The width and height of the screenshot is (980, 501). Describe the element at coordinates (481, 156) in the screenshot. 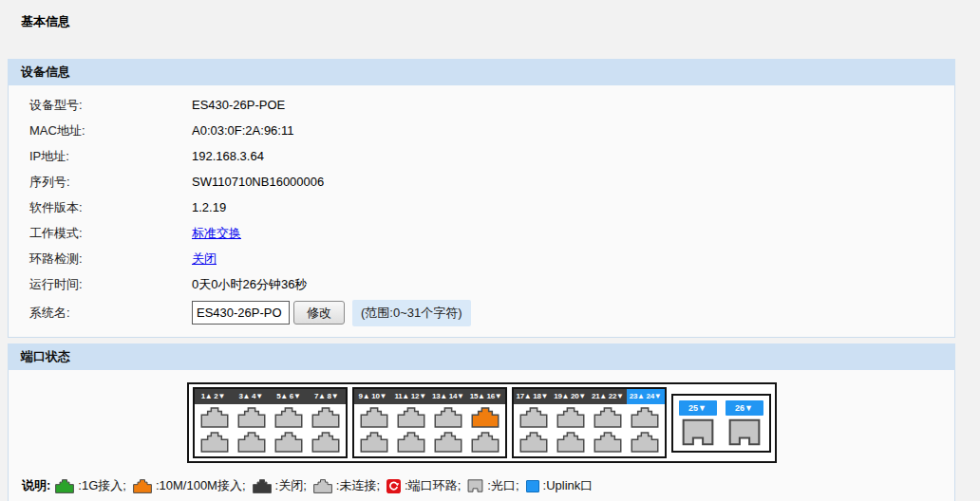

I see `ip-address-row: IP地址: 192.168.3.64` at that location.